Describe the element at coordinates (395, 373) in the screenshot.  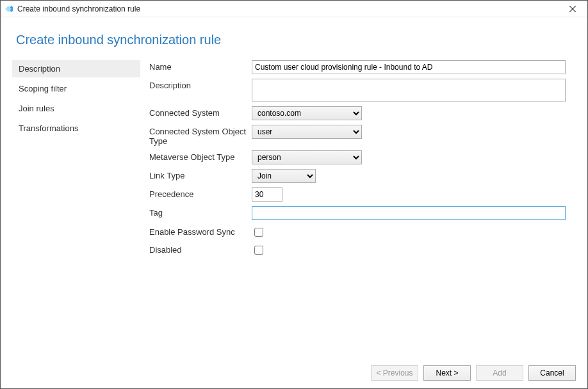
I see `previous-button: < Previous` at that location.